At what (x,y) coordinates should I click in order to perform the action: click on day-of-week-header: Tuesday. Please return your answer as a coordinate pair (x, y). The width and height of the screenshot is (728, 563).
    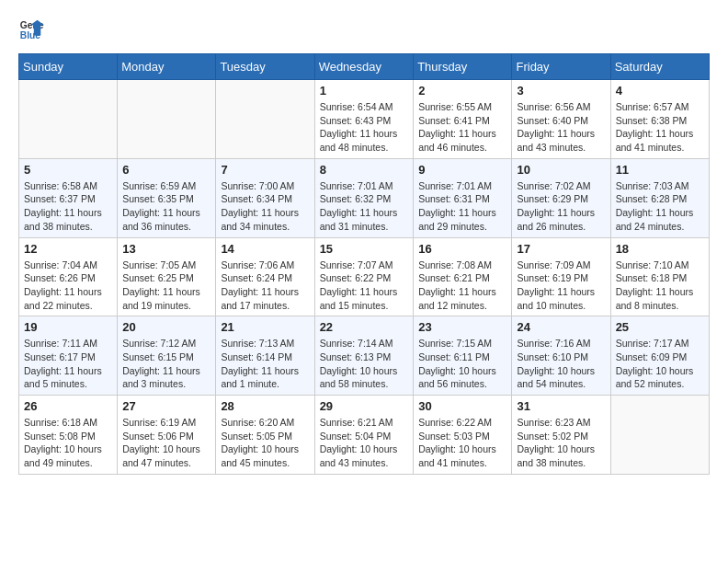
    Looking at the image, I should click on (265, 67).